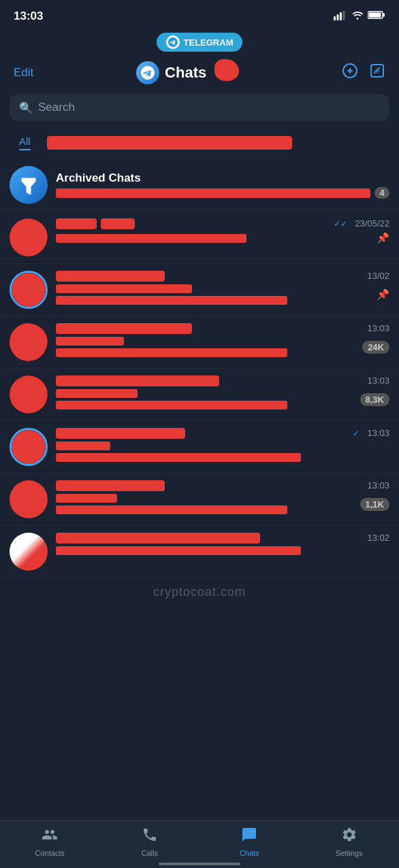 This screenshot has width=399, height=868. What do you see at coordinates (223, 445) in the screenshot?
I see `chat-content-5: ✓ 13:03` at bounding box center [223, 445].